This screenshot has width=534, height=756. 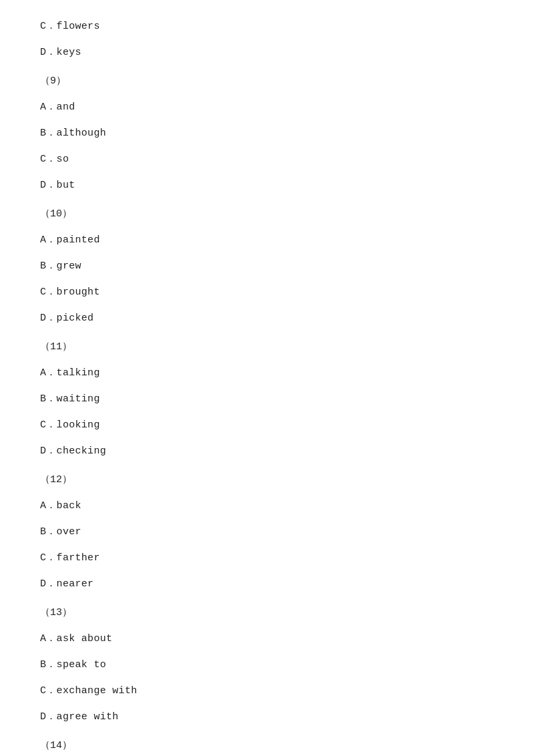 What do you see at coordinates (267, 293) in the screenshot?
I see `option-item: C．brought` at bounding box center [267, 293].